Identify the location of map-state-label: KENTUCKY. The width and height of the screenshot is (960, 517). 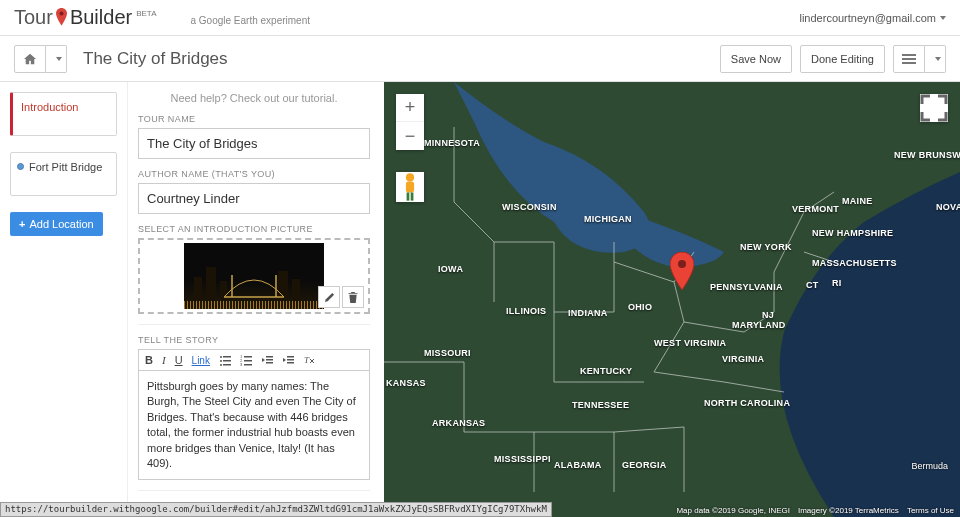
(606, 371).